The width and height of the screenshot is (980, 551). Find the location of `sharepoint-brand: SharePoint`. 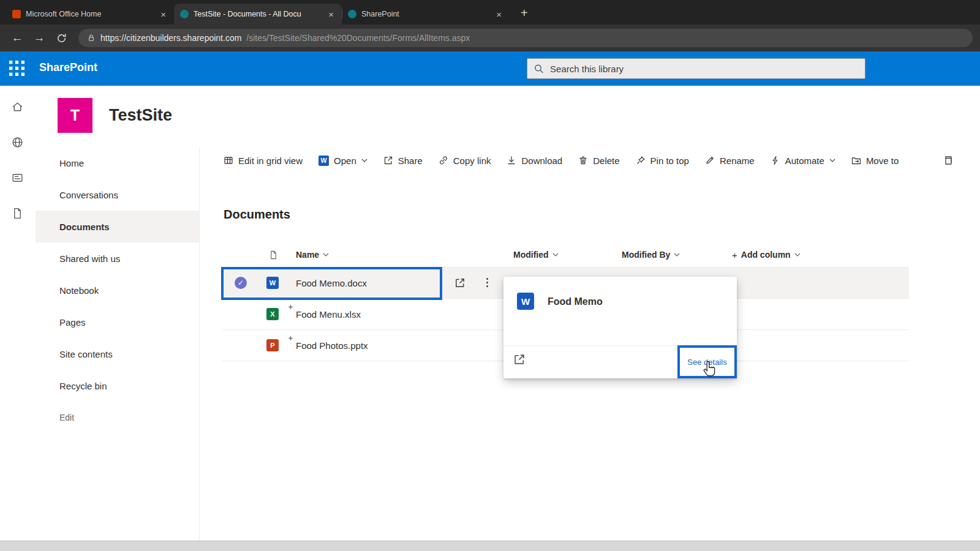

sharepoint-brand: SharePoint is located at coordinates (69, 67).